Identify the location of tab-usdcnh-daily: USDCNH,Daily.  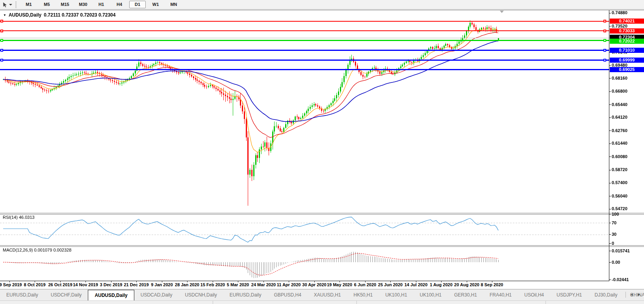
(201, 295).